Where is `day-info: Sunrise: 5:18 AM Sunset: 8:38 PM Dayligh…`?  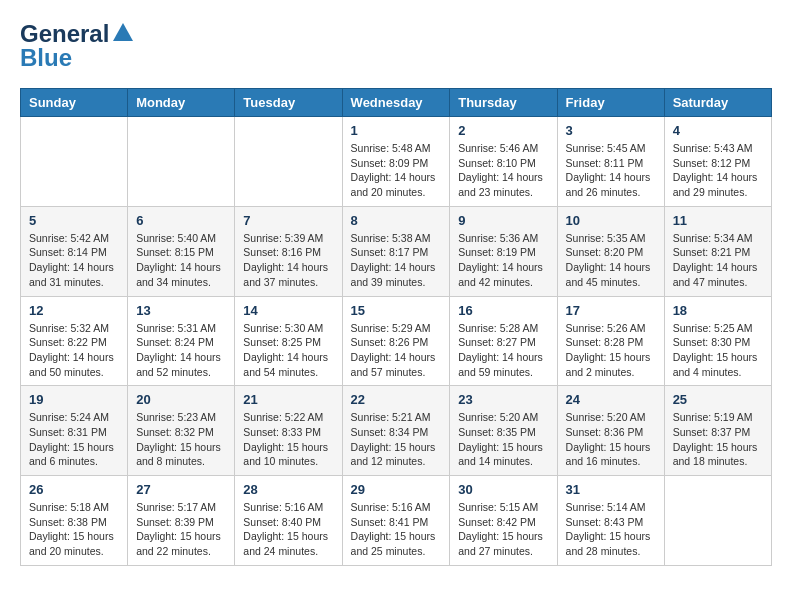
day-info: Sunrise: 5:18 AM Sunset: 8:38 PM Dayligh… is located at coordinates (74, 530).